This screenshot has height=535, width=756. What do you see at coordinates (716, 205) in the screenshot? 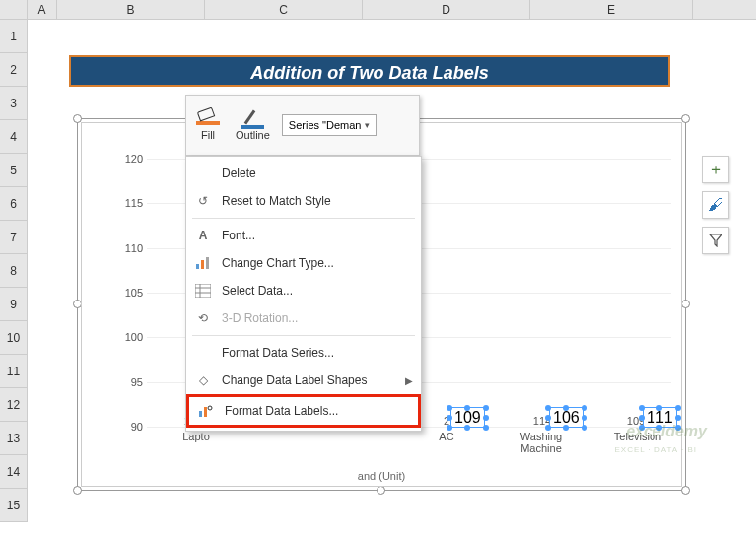
I see `chart-side-buttons: ＋ 🖌` at bounding box center [716, 205].